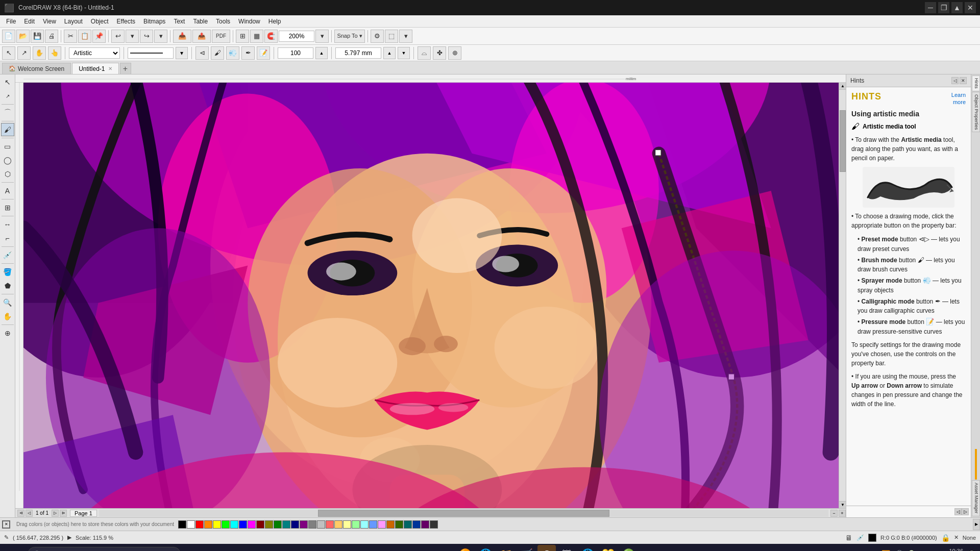 Image resolution: width=980 pixels, height=551 pixels. I want to click on display-dropdown: ▾, so click(406, 36).